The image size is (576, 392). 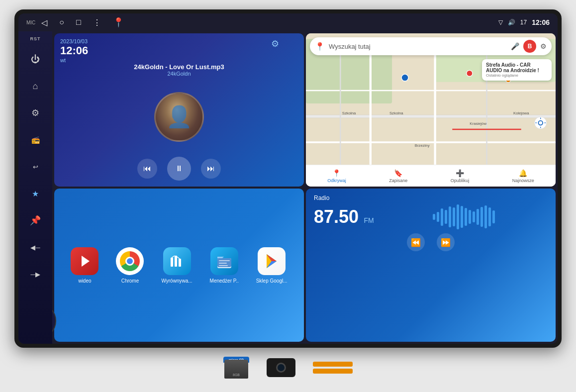 I want to click on nav-map-icon: 📍, so click(x=118, y=22).